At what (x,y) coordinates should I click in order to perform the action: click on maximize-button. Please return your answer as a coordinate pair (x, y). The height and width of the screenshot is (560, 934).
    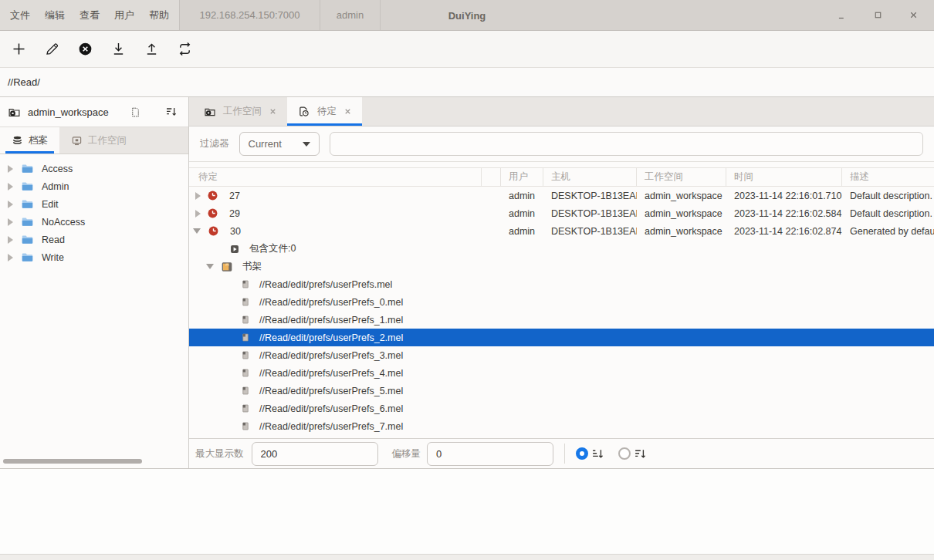
    Looking at the image, I should click on (878, 15).